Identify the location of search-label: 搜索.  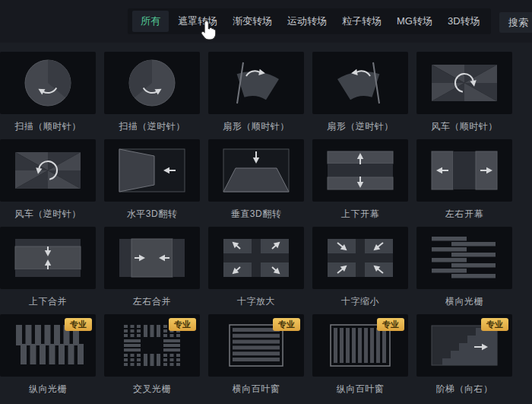
(518, 23).